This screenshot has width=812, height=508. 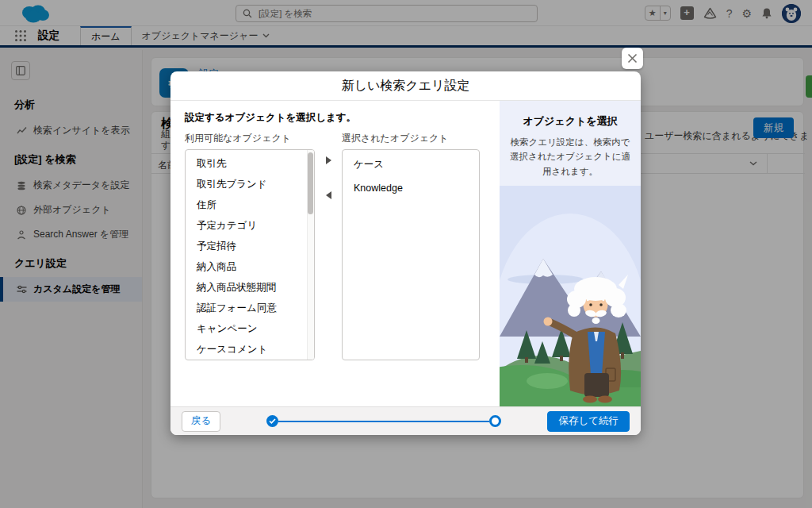 I want to click on modal-footer: 戻る 保存して続行, so click(x=406, y=421).